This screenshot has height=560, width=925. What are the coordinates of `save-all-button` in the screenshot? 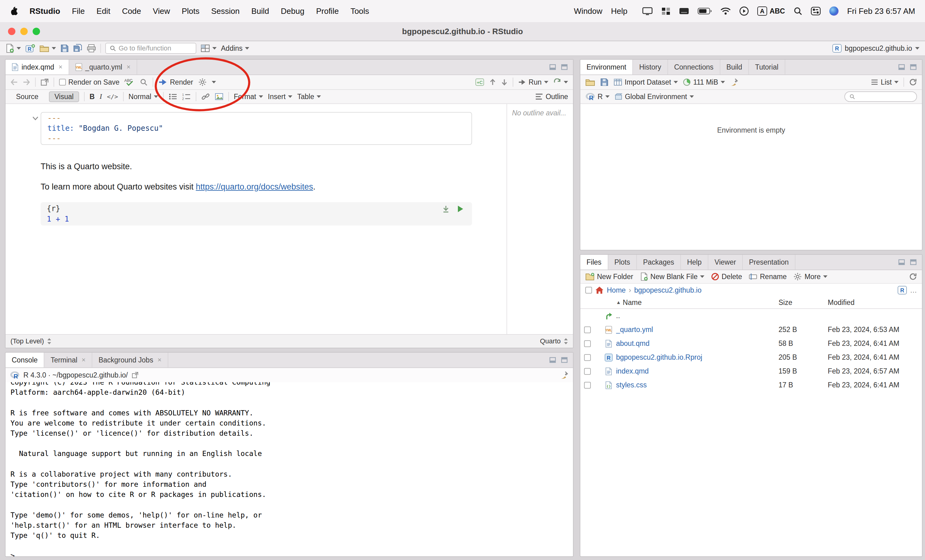 It's located at (78, 48).